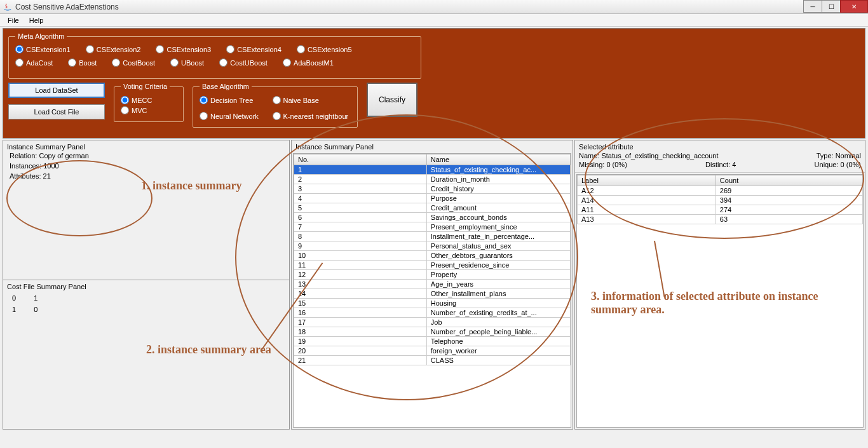  Describe the element at coordinates (275, 105) in the screenshot. I see `base-algorithm-fieldset: Base Algorithm Decision TreeNaive BaseNe…` at that location.